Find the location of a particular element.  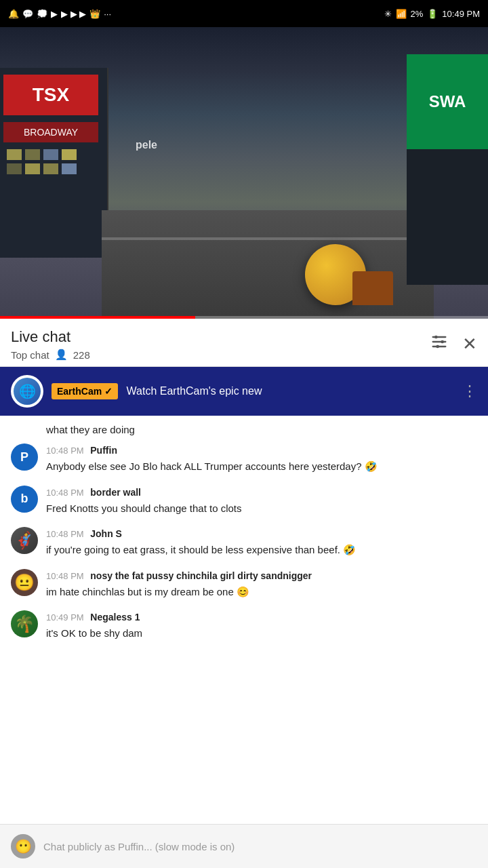

msg-author-5: Negaless 1 is located at coordinates (115, 617).